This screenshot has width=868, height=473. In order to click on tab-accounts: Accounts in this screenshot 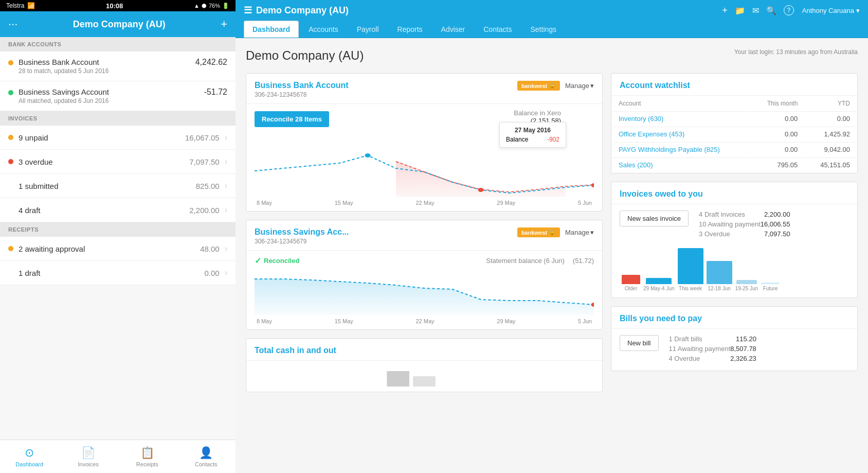, I will do `click(323, 29)`.